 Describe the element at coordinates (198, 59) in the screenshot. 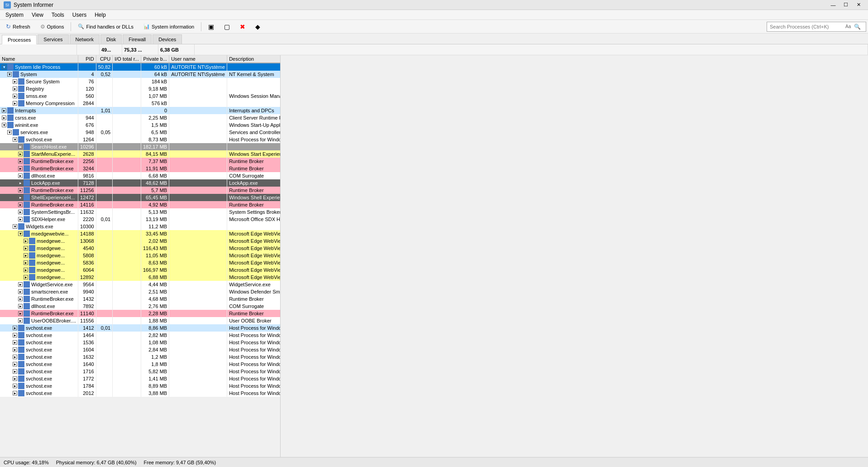

I see `col-header-user: User name` at that location.